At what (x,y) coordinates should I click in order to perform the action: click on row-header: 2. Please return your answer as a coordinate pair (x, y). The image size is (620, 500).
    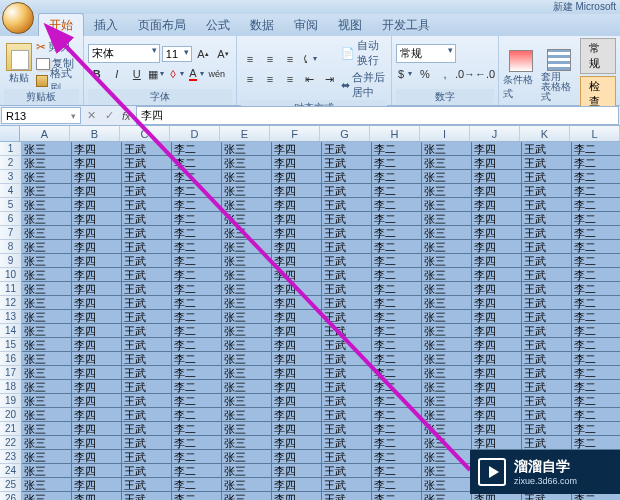
    Looking at the image, I should click on (11, 163).